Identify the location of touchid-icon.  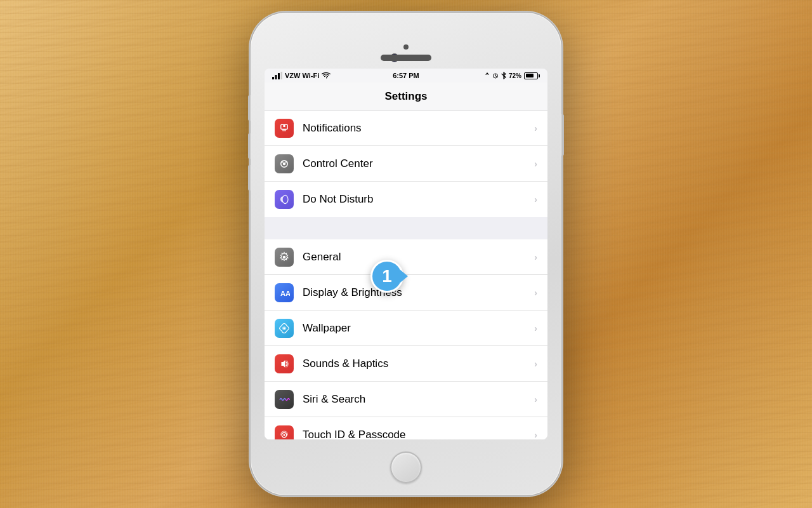
(284, 432).